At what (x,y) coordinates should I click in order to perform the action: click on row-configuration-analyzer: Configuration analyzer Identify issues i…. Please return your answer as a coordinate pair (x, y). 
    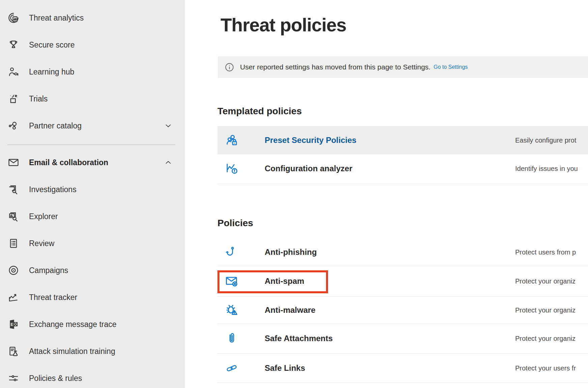
    Looking at the image, I should click on (403, 169).